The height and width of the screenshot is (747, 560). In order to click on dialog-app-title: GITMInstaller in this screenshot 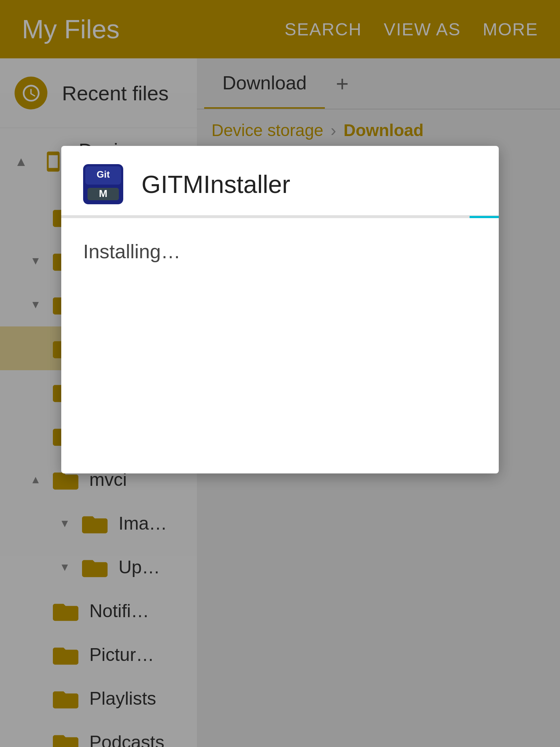, I will do `click(216, 184)`.